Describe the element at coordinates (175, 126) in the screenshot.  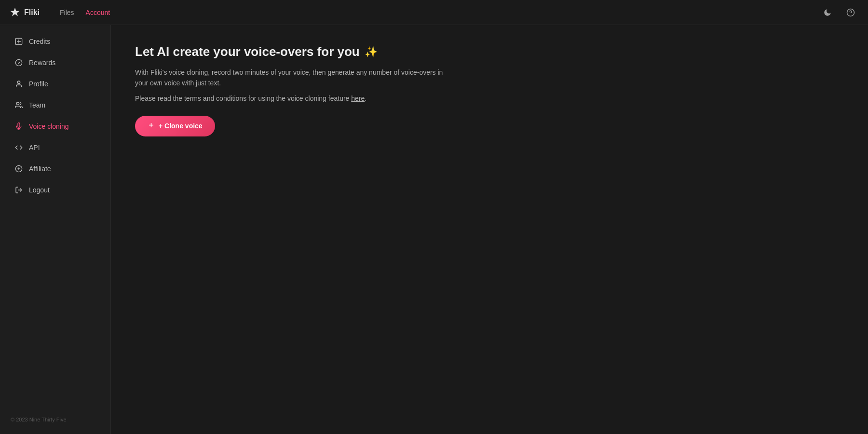
I see `clone-voice-button: + Clone voice` at that location.